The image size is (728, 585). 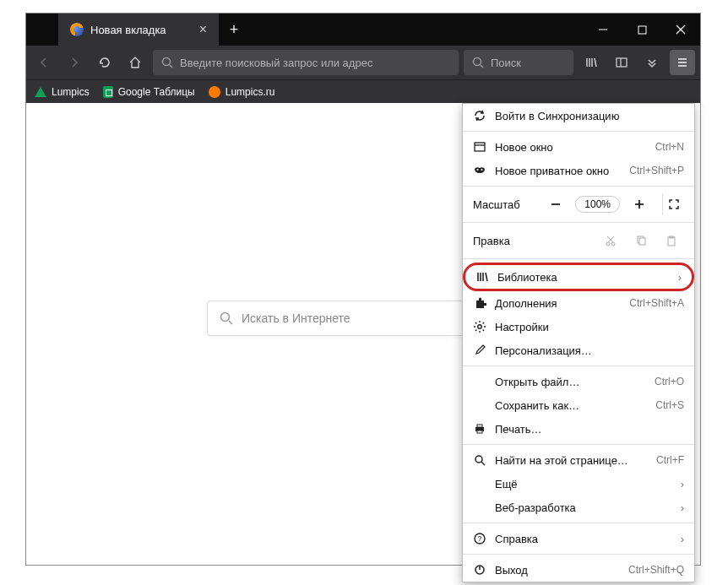 I want to click on url-bar: Введите поисковый запрос или адрес, so click(x=306, y=62).